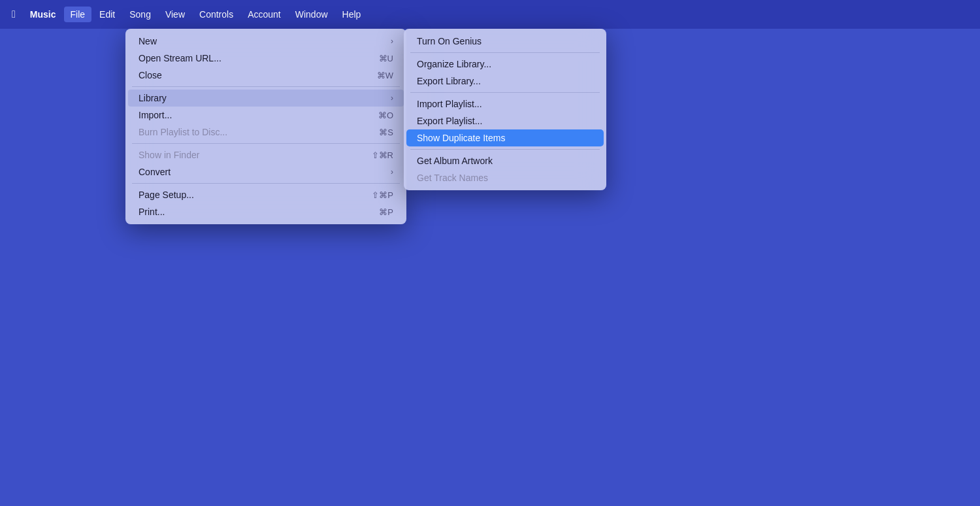 The image size is (980, 506). What do you see at coordinates (266, 132) in the screenshot?
I see `menu-item-burn-playlist: Burn Playlist to Disc... ⌘S` at bounding box center [266, 132].